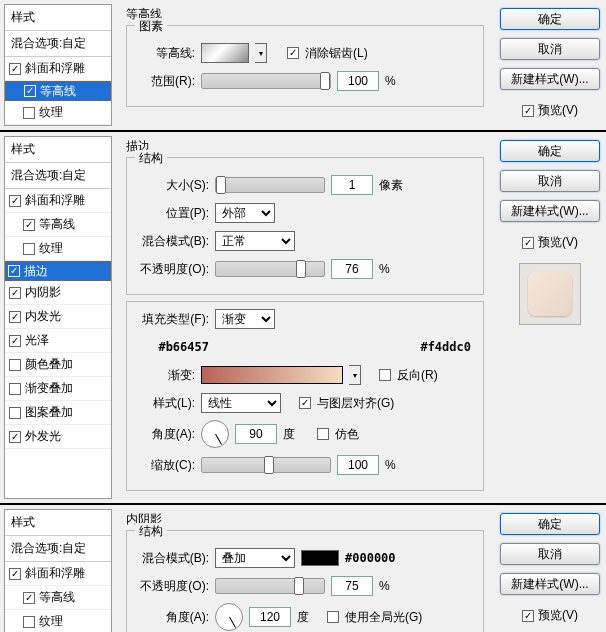 This screenshot has height=632, width=606. What do you see at coordinates (58, 271) in the screenshot?
I see `sidebar-item-stroke: 描边` at bounding box center [58, 271].